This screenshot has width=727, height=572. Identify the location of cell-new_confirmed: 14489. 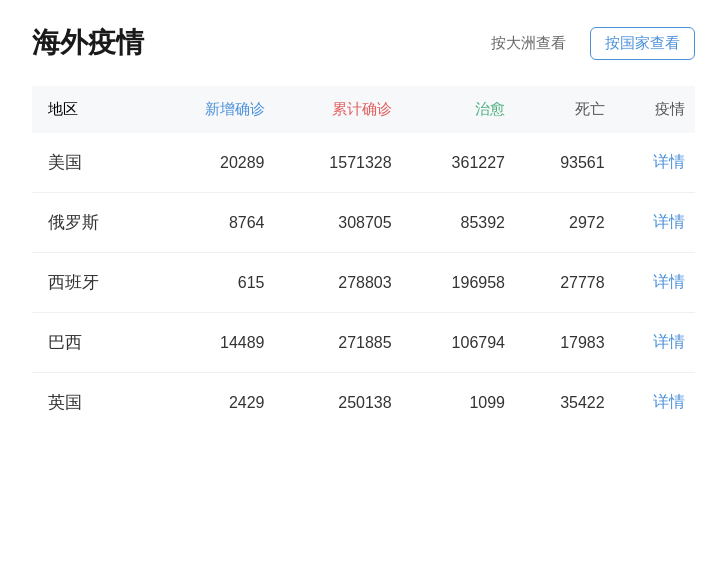
(213, 343).